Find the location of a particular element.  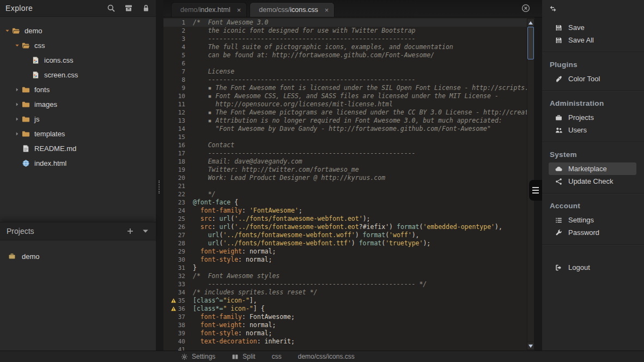

scroll-down-arrow is located at coordinates (531, 346).